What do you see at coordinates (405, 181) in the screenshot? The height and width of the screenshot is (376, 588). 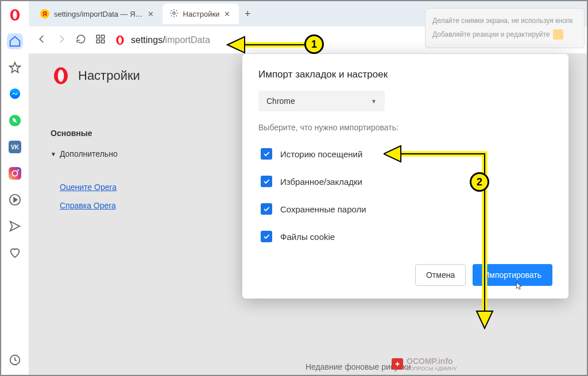 I see `option-bookmarks: Избранное/закладки` at bounding box center [405, 181].